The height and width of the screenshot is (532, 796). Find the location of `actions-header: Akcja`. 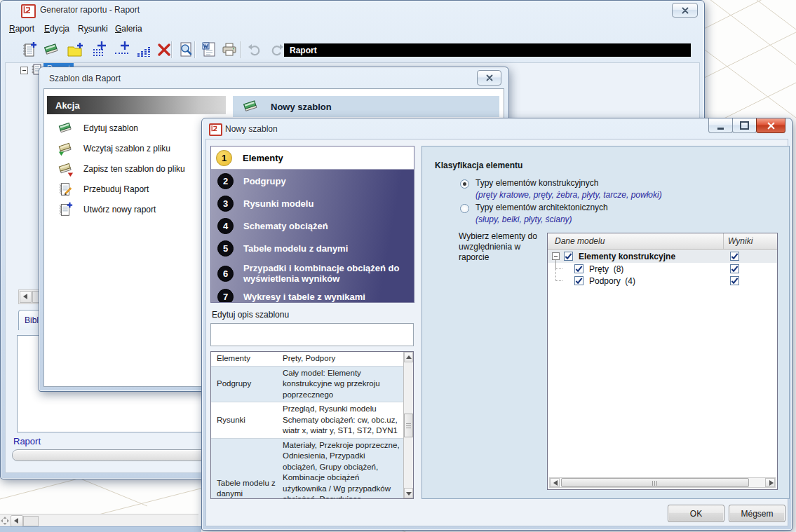

actions-header: Akcja is located at coordinates (136, 105).